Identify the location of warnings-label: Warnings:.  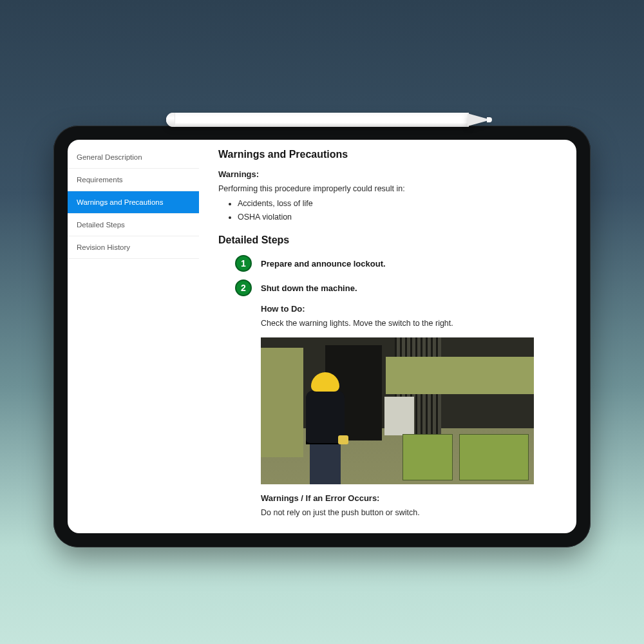
(388, 174).